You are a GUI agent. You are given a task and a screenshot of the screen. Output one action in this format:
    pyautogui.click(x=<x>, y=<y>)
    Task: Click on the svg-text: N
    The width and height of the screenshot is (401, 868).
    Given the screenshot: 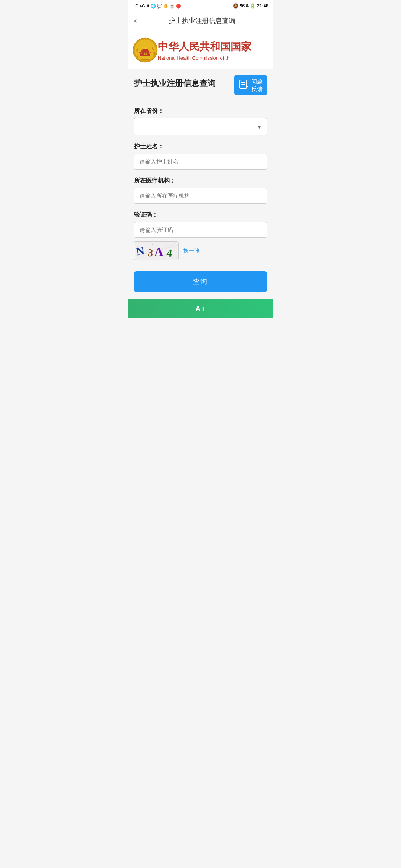 What is the action you would take?
    pyautogui.click(x=140, y=251)
    